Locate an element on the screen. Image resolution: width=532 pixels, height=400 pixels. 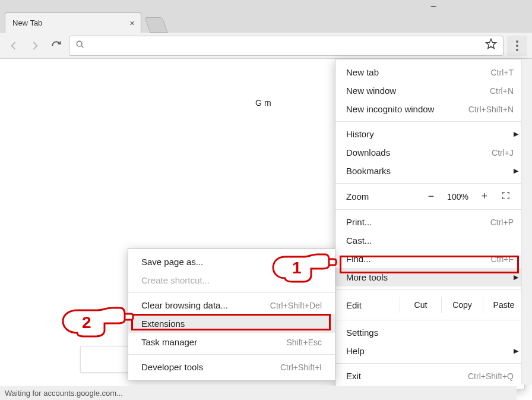
submenu-save-page: Save page as... is located at coordinates (232, 262).